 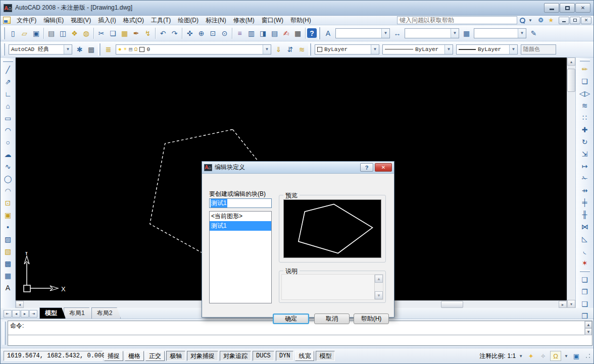 I want to click on open-icon: ▱, so click(x=24, y=33).